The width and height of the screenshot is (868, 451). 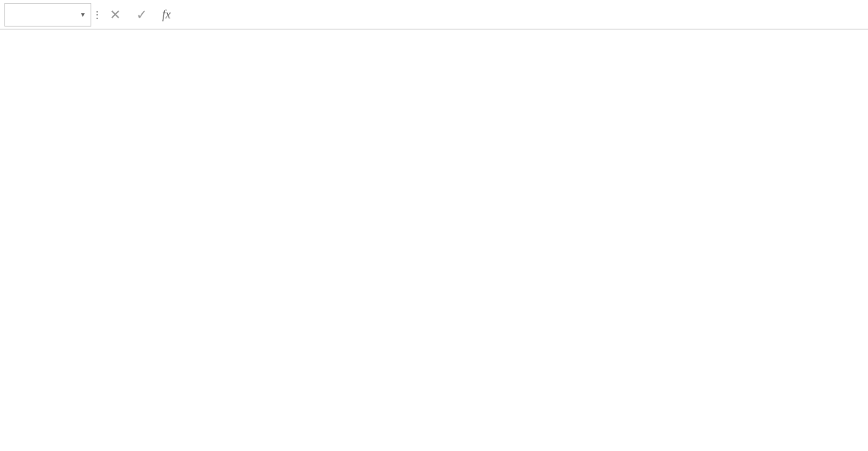 I want to click on accept-formula-button: ✓, so click(x=141, y=15).